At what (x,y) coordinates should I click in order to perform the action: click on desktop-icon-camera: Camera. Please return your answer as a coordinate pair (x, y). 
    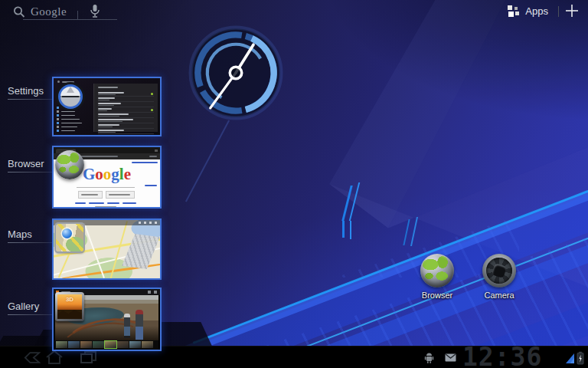
    Looking at the image, I should click on (499, 277).